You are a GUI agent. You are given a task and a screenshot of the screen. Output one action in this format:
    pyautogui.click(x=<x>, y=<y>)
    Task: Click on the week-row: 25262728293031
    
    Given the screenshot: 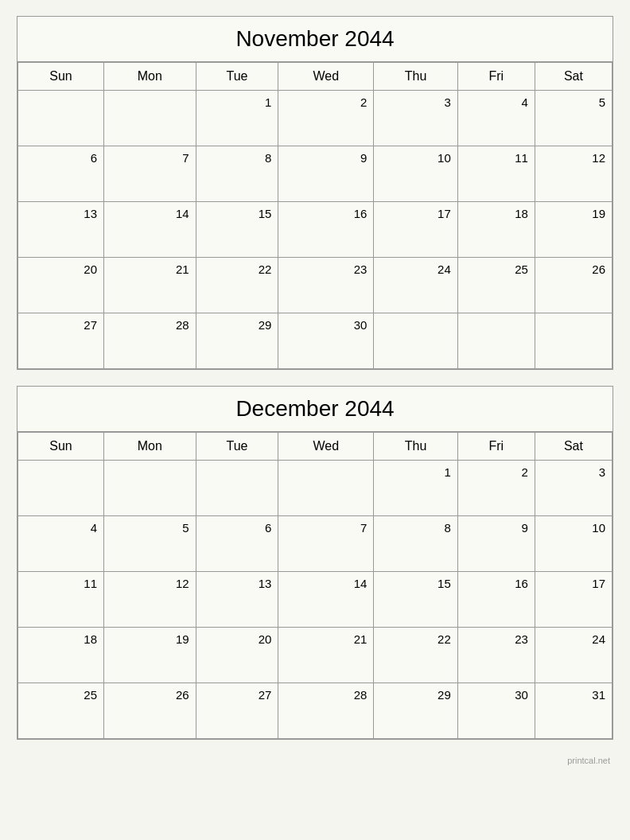 What is the action you would take?
    pyautogui.click(x=315, y=711)
    